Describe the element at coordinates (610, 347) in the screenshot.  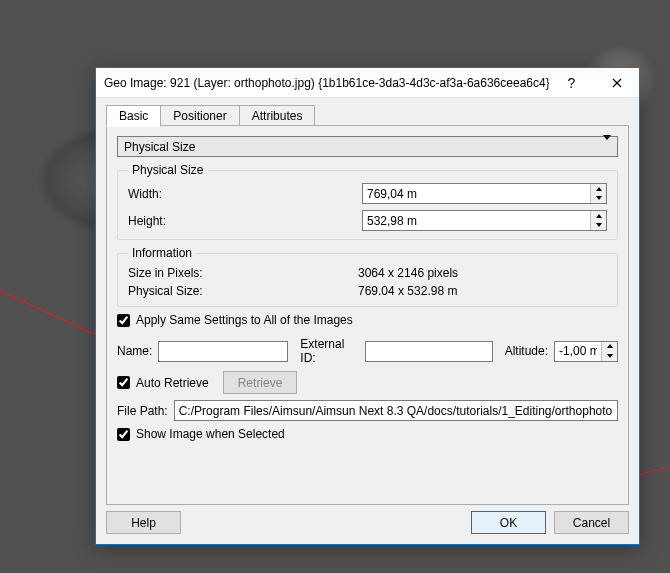
I see `altitude-step-up` at that location.